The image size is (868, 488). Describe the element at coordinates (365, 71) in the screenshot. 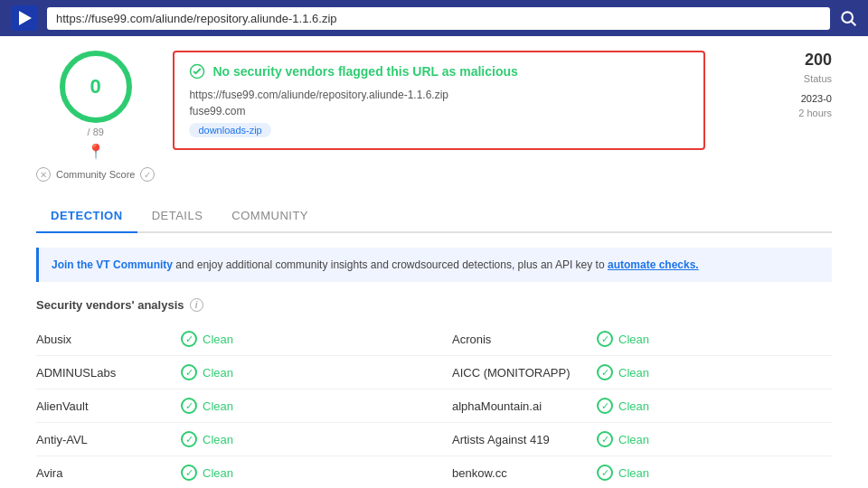

I see `safe-message: No security vendors flagged this URL as …` at that location.